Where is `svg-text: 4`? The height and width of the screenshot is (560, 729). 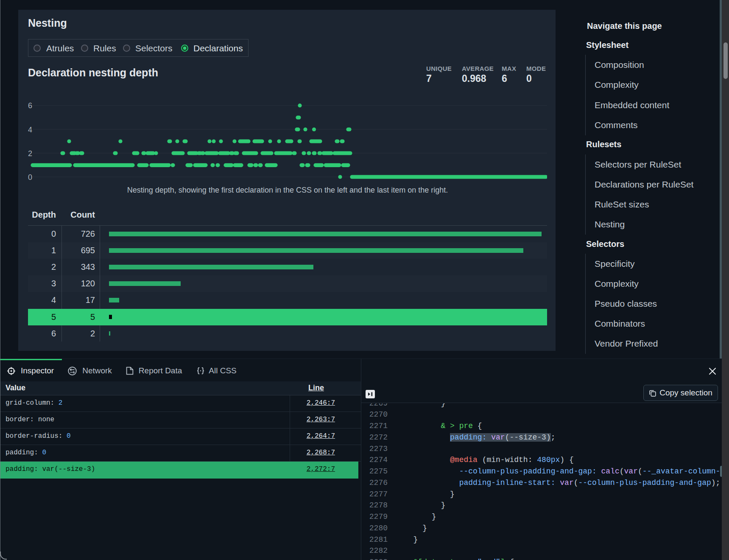
svg-text: 4 is located at coordinates (30, 130).